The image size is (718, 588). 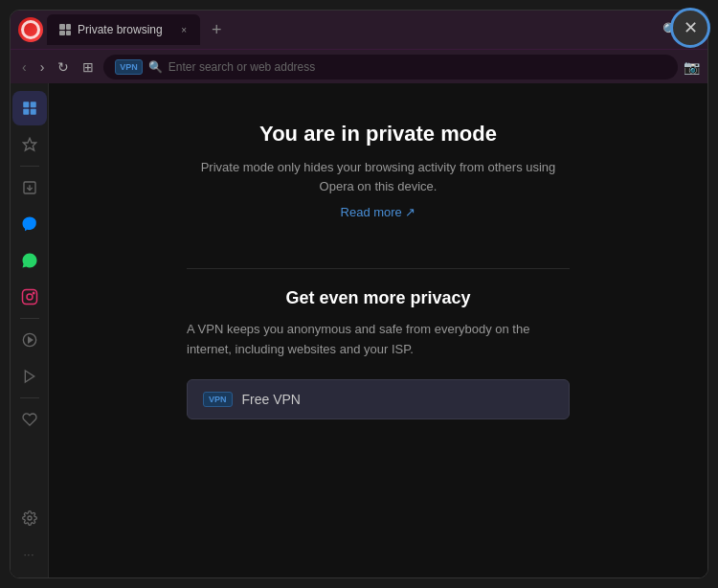 I want to click on tab-bar: Private browsing × +, so click(x=352, y=30).